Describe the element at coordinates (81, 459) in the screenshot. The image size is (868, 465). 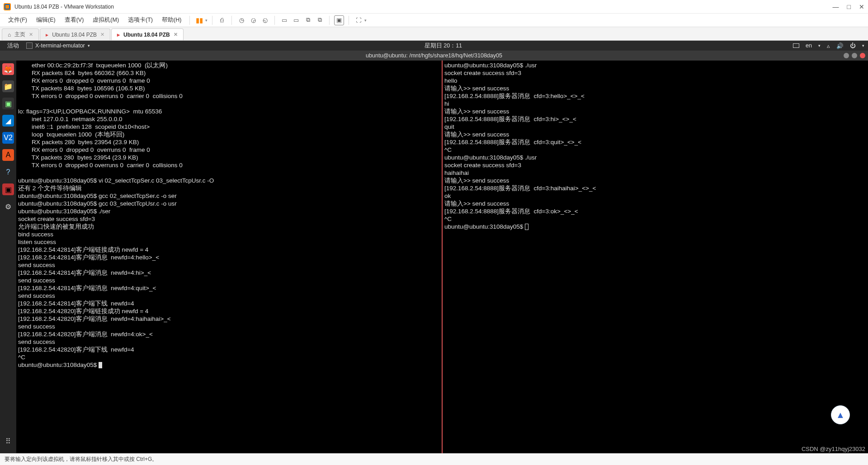
I see `status-text: 要将输入定向到该虚拟机，请将鼠标指针移入其中或按 Ctrl+G。` at that location.